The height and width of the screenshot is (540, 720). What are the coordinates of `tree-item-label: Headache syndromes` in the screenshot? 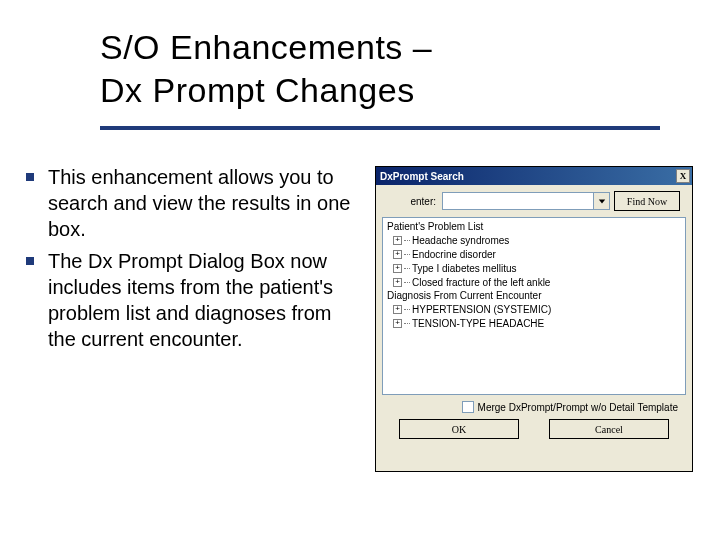 It's located at (460, 240).